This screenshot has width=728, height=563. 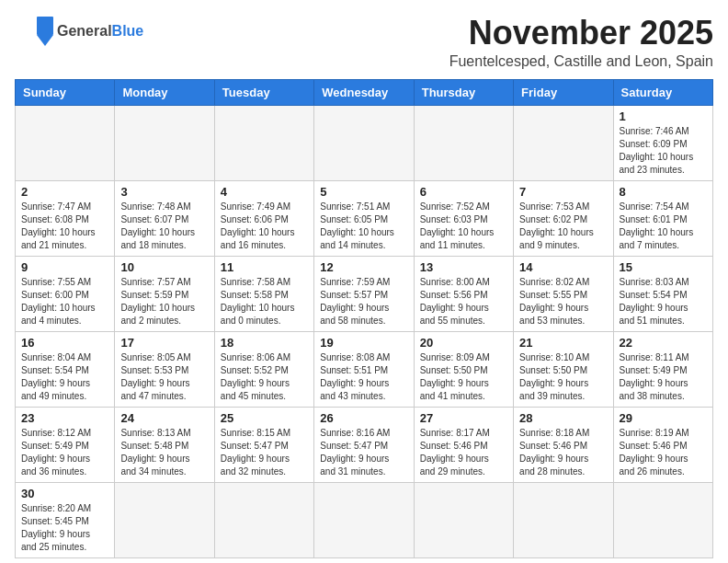 What do you see at coordinates (164, 226) in the screenshot?
I see `day-info: Sunrise: 7:48 AM Sunset: 6:07 PM Dayligh…` at bounding box center [164, 226].